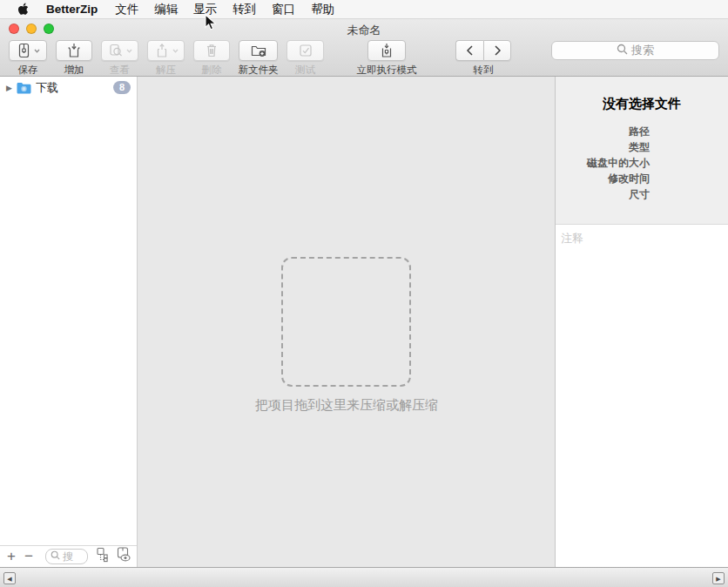 This screenshot has height=587, width=728. Describe the element at coordinates (211, 23) in the screenshot. I see `mouse-cursor` at that location.